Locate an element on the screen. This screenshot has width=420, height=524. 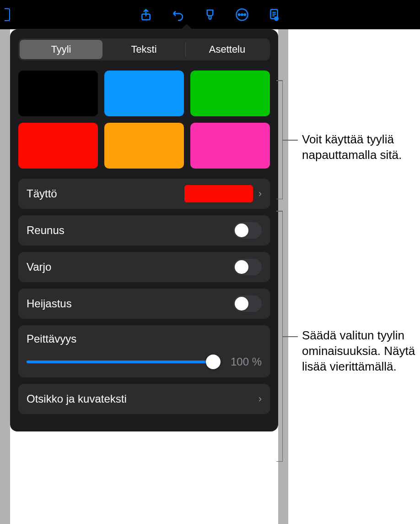
tab-text: Teksti is located at coordinates (144, 49).